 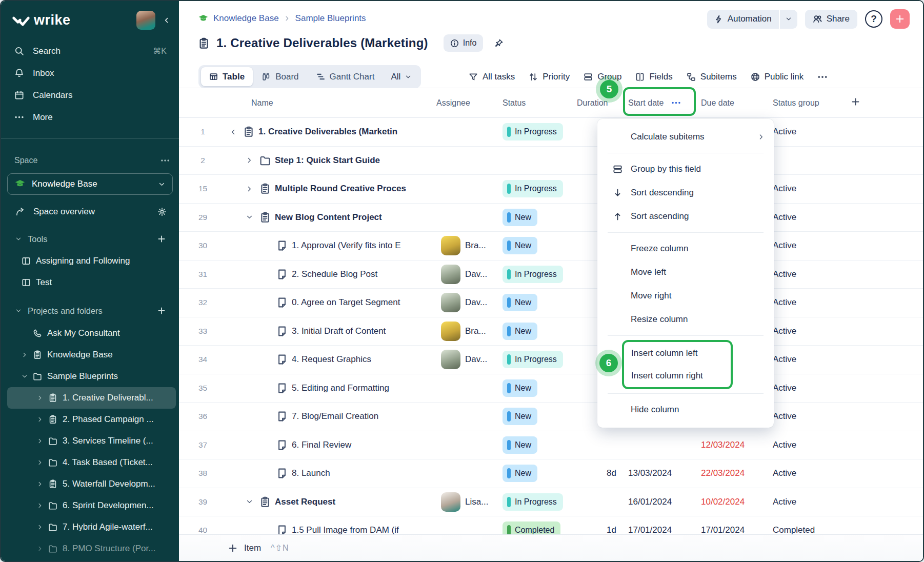 What do you see at coordinates (732, 502) in the screenshot?
I see `due-date-cell: 10/02/2024` at bounding box center [732, 502].